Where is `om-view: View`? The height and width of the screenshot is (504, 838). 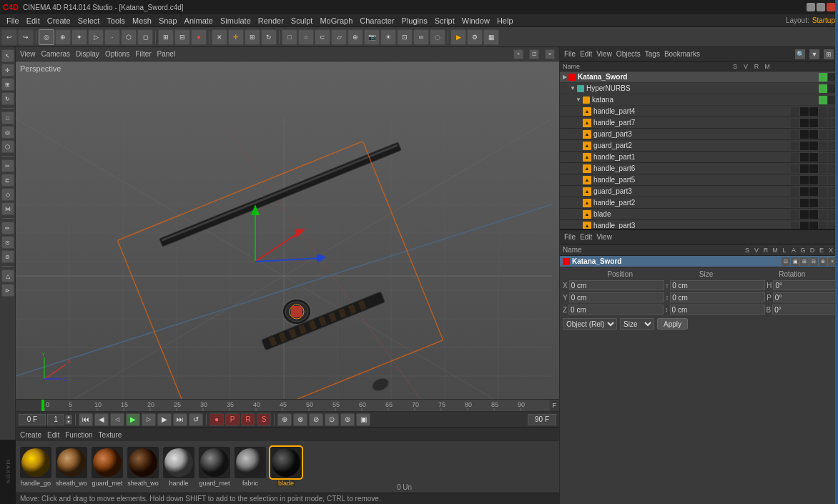 om-view: View is located at coordinates (604, 54).